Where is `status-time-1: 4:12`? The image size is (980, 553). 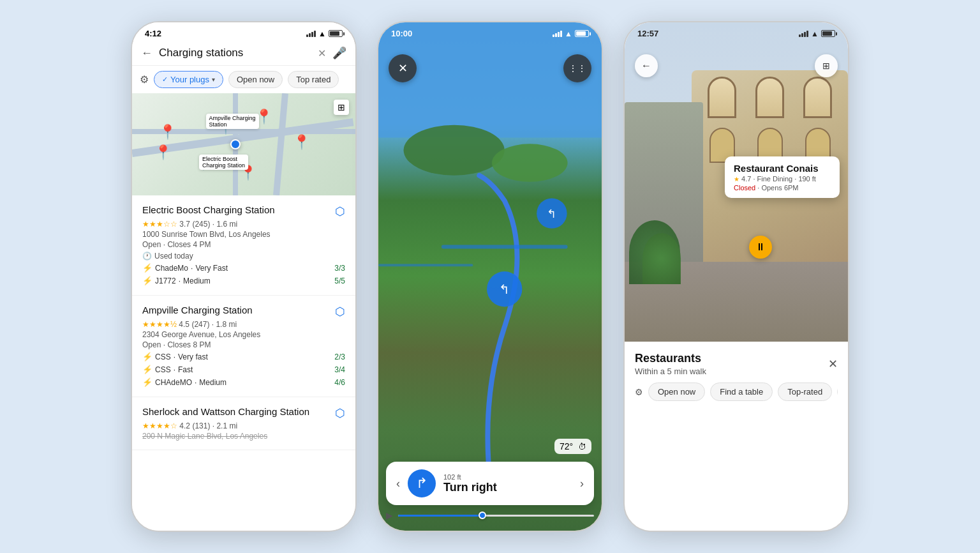 status-time-1: 4:12 is located at coordinates (153, 33).